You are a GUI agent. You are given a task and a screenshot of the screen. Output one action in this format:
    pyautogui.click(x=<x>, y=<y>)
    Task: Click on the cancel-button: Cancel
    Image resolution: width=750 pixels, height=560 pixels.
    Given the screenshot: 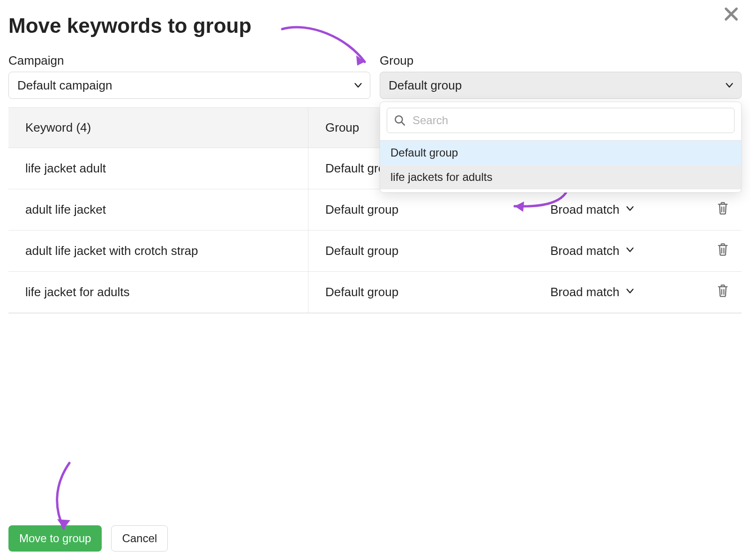 What is the action you would take?
    pyautogui.click(x=140, y=538)
    